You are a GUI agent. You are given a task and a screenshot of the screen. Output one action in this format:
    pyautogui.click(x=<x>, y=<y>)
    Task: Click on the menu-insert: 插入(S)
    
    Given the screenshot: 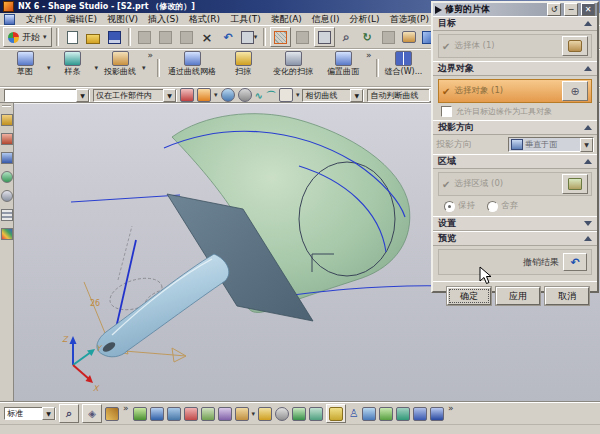 What is the action you would take?
    pyautogui.click(x=164, y=20)
    